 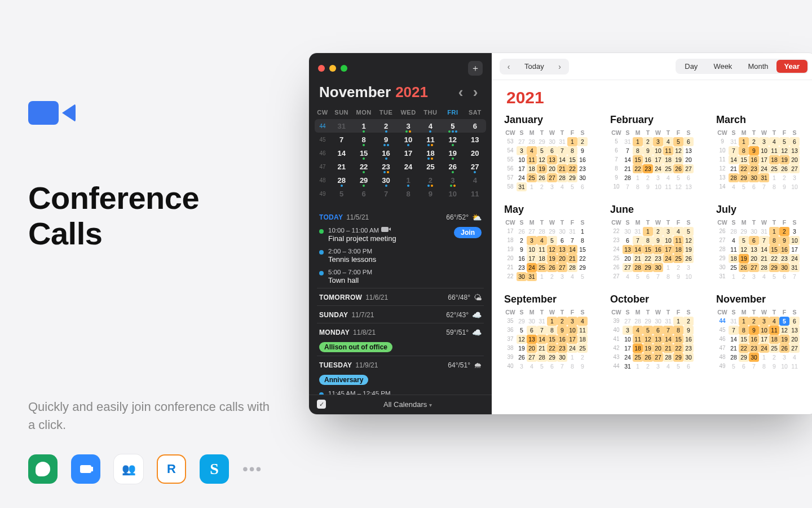 I want to click on year-day: 19, so click(x=522, y=348).